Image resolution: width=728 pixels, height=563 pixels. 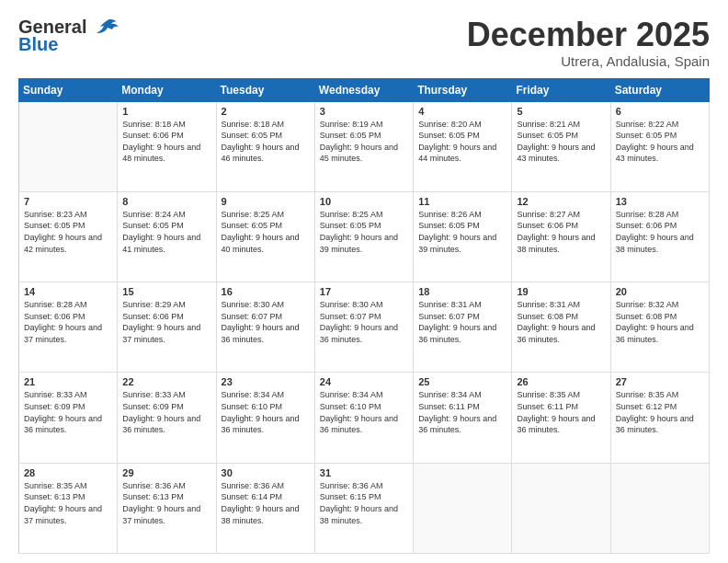 What do you see at coordinates (561, 146) in the screenshot?
I see `calendar-cell: 5Sunrise: 8:21 AM Sunset: 6:05 PM Daylig…` at bounding box center [561, 146].